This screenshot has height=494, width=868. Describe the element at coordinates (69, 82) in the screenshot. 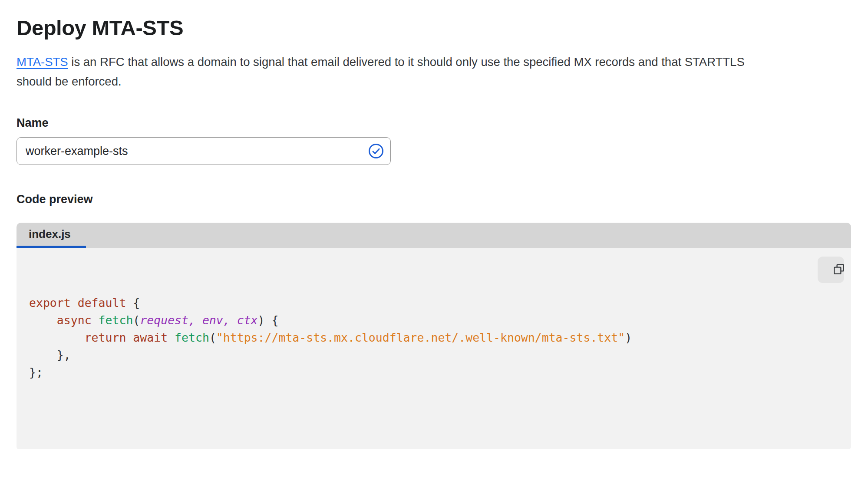

I see `description-line2: should be enforced.` at that location.